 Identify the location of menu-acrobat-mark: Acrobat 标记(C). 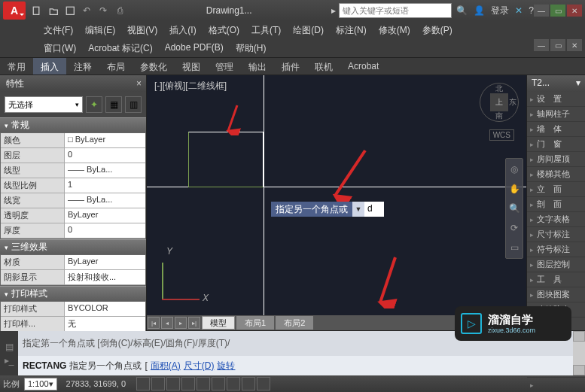
(120, 48).